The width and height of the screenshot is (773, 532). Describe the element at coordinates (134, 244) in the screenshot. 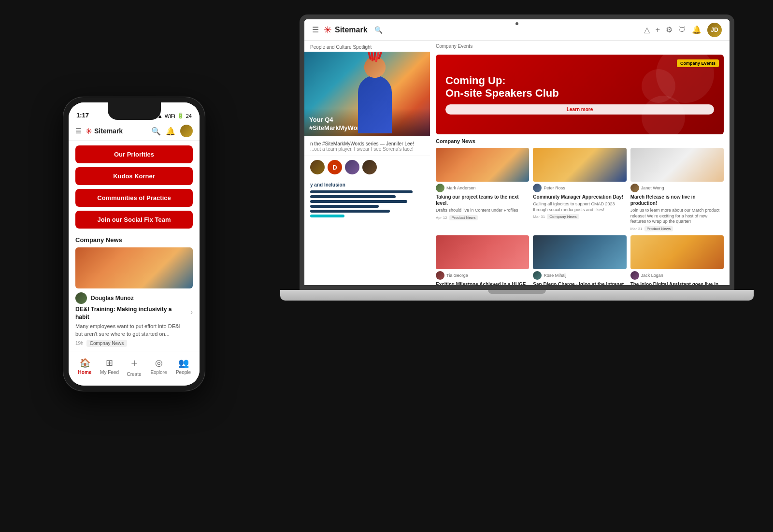

I see `phone-screen: 1:17 ▲▲▲ WiFi 🔋 24 ☰ ✳ Sitemark 🔍 🔔` at that location.